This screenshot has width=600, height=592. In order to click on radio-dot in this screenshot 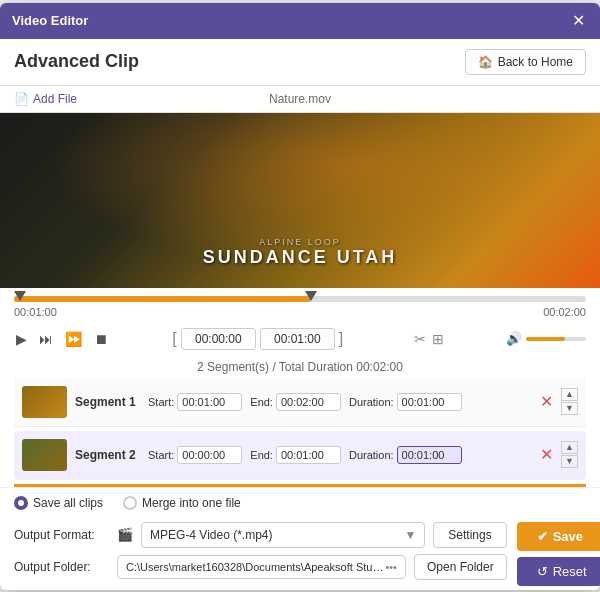, I will do `click(21, 503)`.